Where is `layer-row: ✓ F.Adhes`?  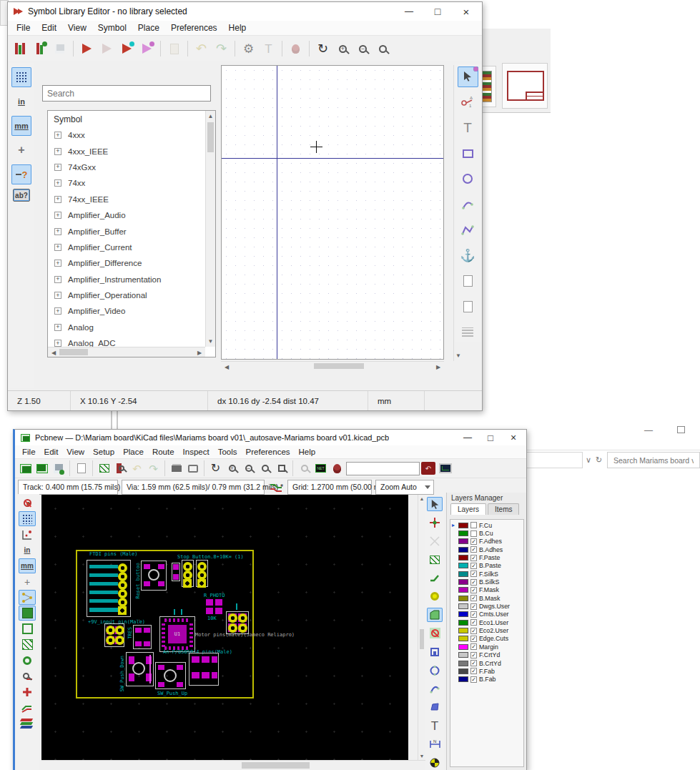
layer-row: ✓ F.Adhes is located at coordinates (487, 542).